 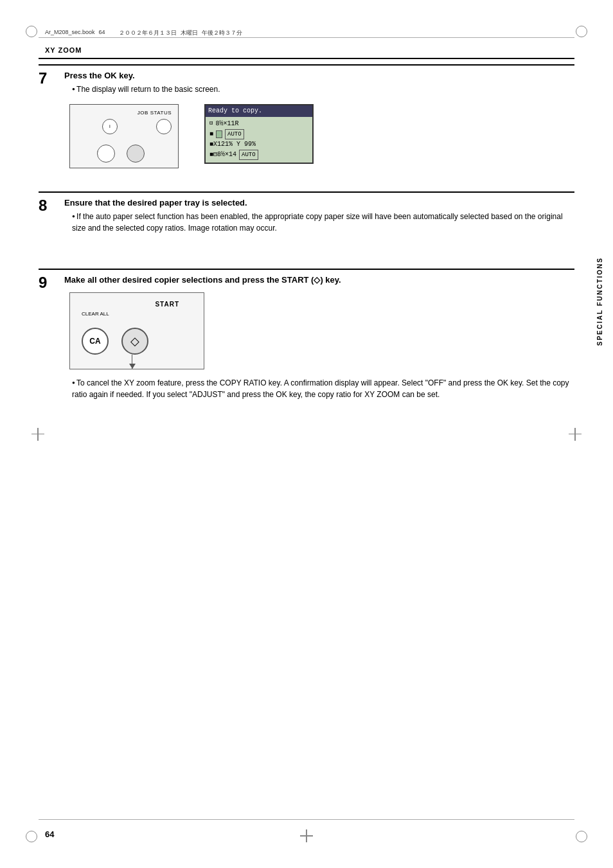 What do you see at coordinates (64, 50) in the screenshot?
I see `section-title: XY ZOOM` at bounding box center [64, 50].